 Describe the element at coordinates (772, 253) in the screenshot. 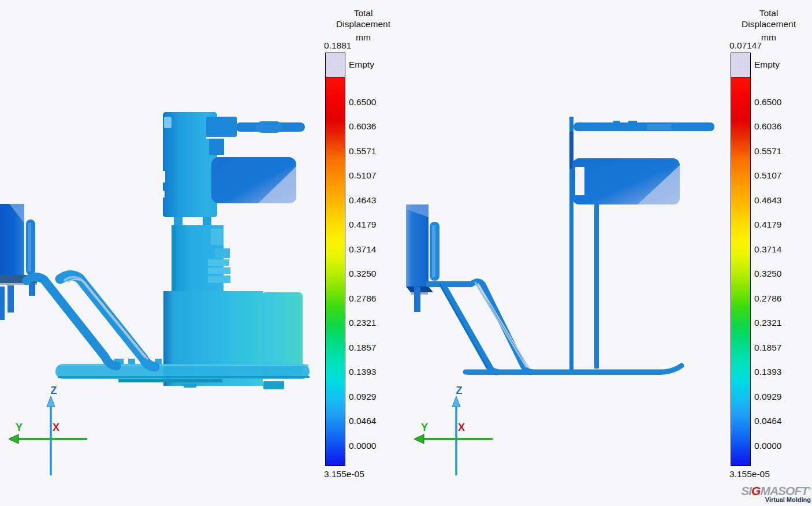

I see `legend-right: Total Displacement mm 0.07147 Empty 0.65…` at that location.